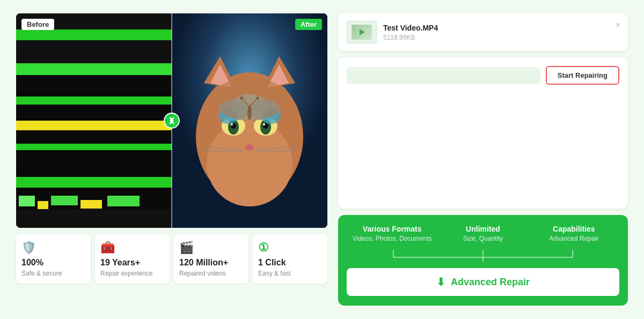 This screenshot has height=319, width=644. I want to click on file-name: Test Video.MP4, so click(501, 28).